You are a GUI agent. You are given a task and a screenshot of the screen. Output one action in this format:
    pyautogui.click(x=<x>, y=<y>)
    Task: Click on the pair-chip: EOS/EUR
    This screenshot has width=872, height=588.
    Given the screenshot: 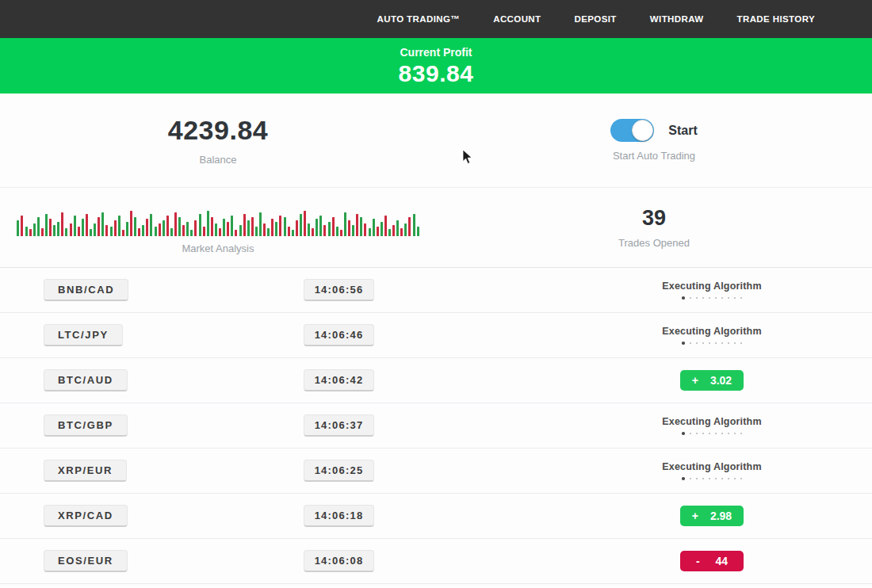 What is the action you would take?
    pyautogui.click(x=86, y=561)
    